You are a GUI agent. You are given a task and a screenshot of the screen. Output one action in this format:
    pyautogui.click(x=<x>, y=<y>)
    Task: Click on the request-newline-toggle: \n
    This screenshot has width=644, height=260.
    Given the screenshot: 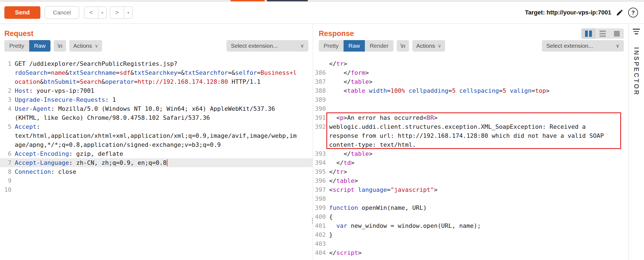 What is the action you would take?
    pyautogui.click(x=60, y=46)
    